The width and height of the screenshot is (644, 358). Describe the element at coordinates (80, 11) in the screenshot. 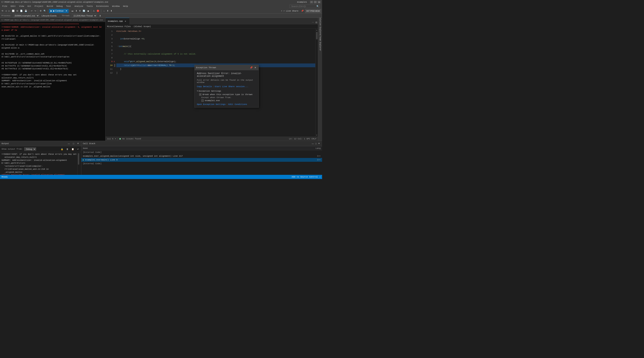

I see `debug-step-out: ⬆` at that location.